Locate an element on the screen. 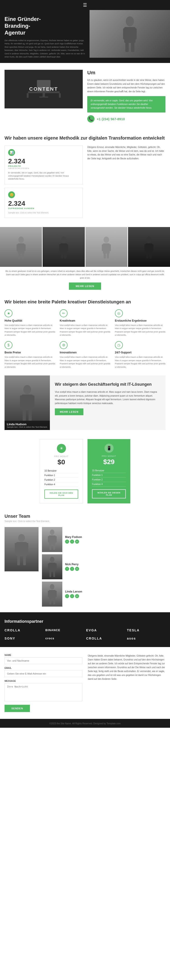 This screenshot has height=980, width=170. partner-asos: asos is located at coordinates (146, 638).